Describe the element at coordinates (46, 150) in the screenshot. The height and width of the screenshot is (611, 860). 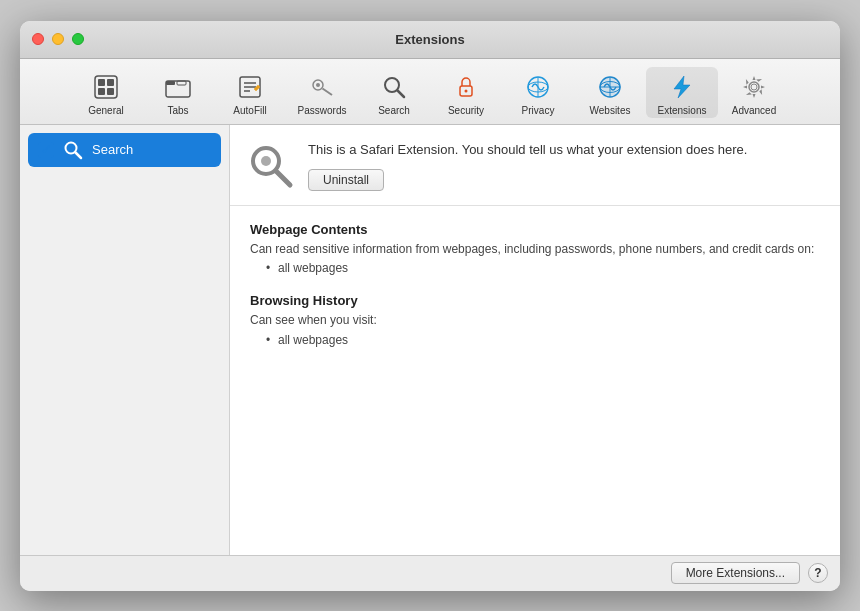
I see `checkmark-icon: ✓` at that location.